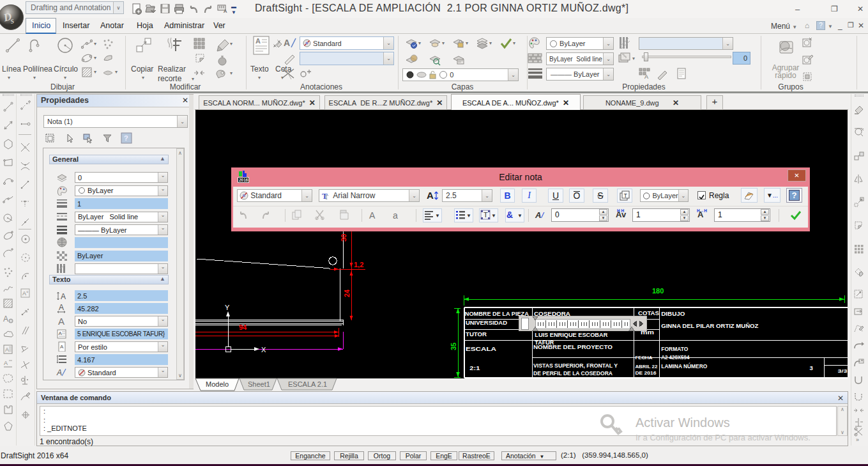  Describe the element at coordinates (227, 307) in the screenshot. I see `svg-text: Y` at that location.